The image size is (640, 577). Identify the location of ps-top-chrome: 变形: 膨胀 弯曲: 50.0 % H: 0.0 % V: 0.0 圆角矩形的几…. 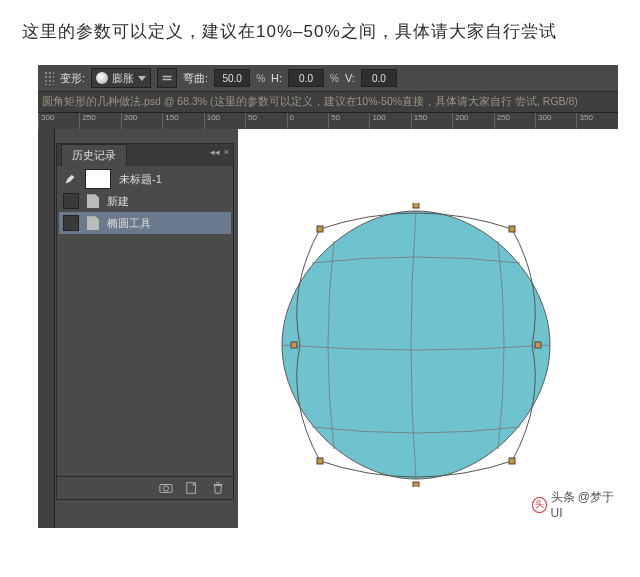
(328, 97).